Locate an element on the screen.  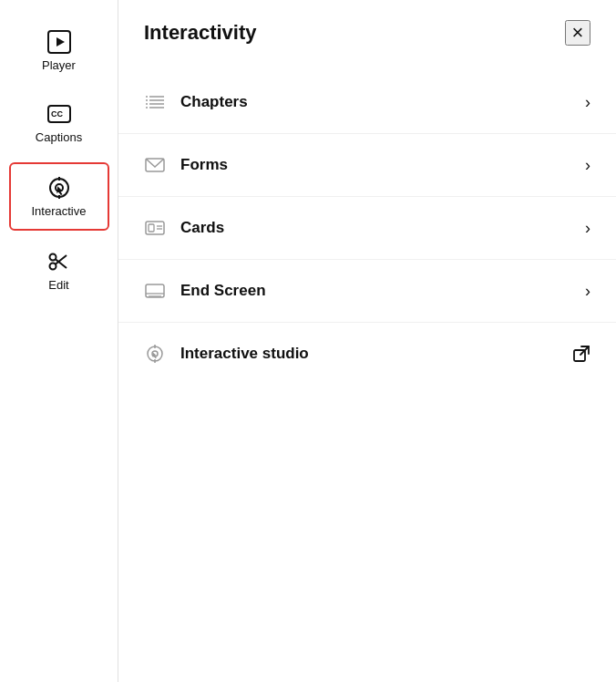
sidebar-item-interactive-label: Interactive is located at coordinates (59, 212).